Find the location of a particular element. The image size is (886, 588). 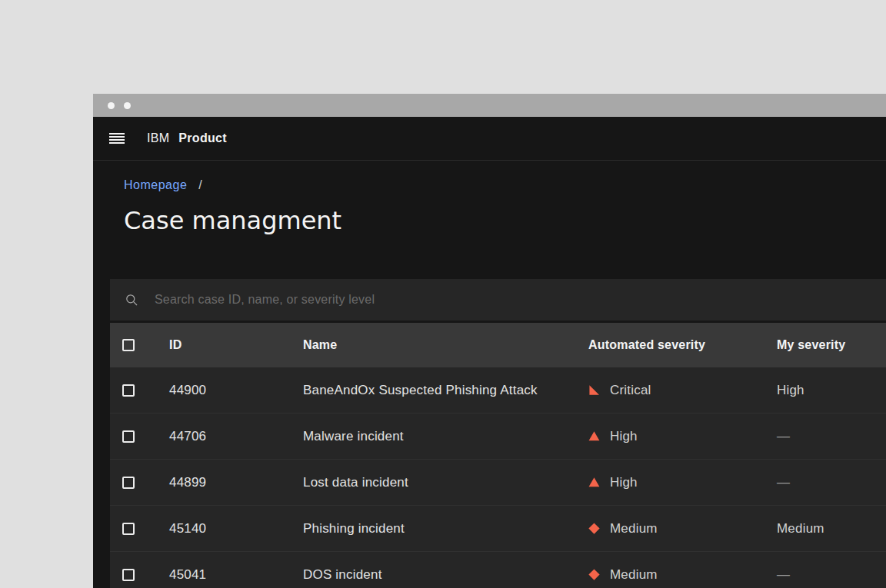

column-header-id: ID is located at coordinates (236, 345).